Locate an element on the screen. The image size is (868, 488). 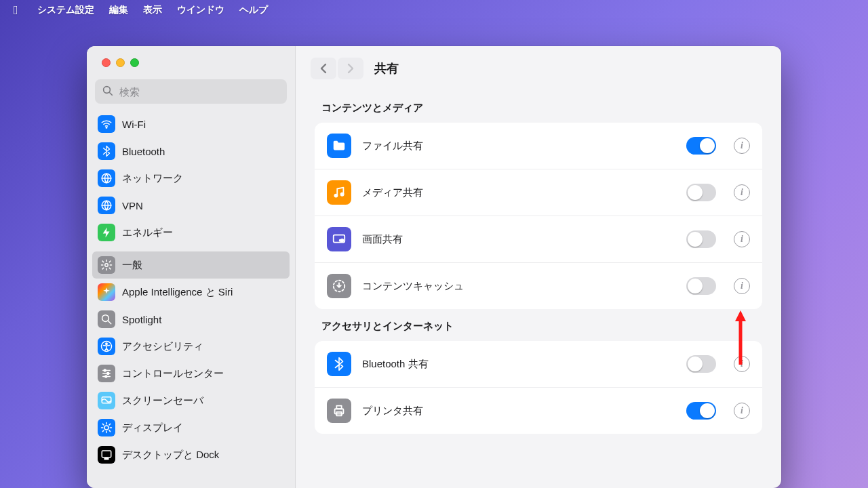
toggle-bt-sharing is located at coordinates (701, 364).